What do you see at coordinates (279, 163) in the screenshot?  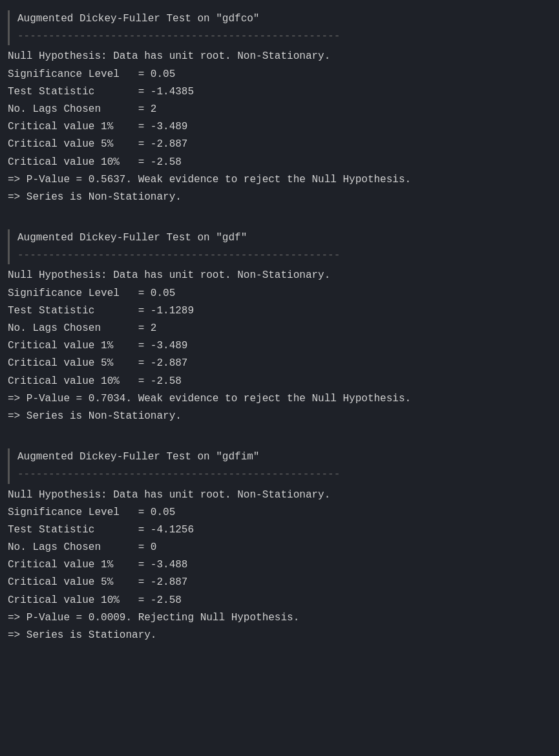 I see `data-row-0-5: Critical value 10% = -2.58` at bounding box center [279, 163].